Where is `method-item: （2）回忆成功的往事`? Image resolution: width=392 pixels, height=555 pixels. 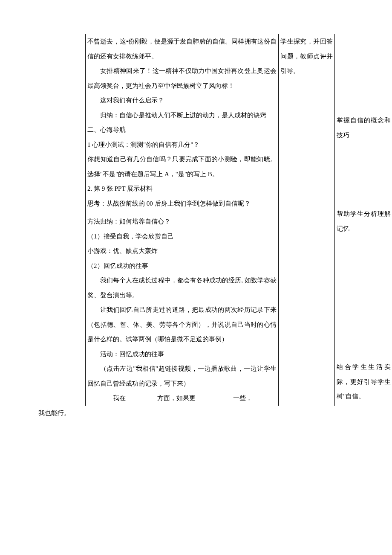 method-item: （2）回忆成功的往事 is located at coordinates (182, 266).